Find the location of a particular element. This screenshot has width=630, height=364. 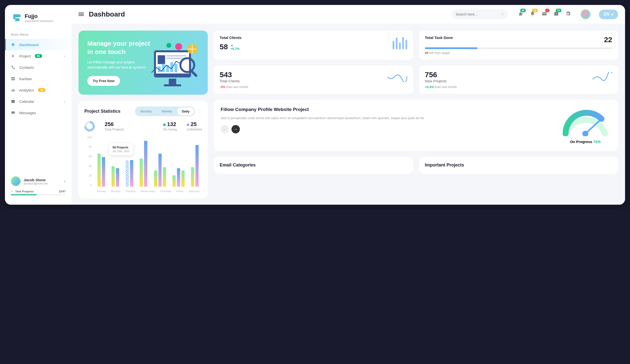

gauge-percent: 72% is located at coordinates (597, 142).